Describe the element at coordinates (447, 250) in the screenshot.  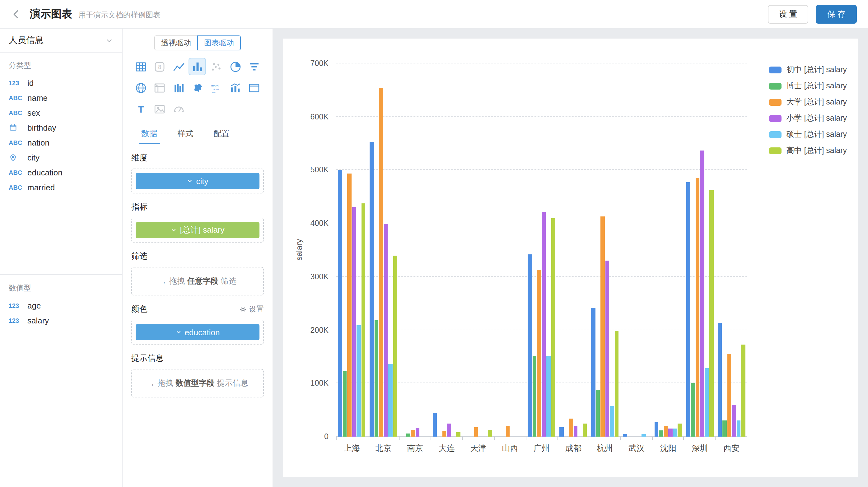
I see `bar-group-大连` at that location.